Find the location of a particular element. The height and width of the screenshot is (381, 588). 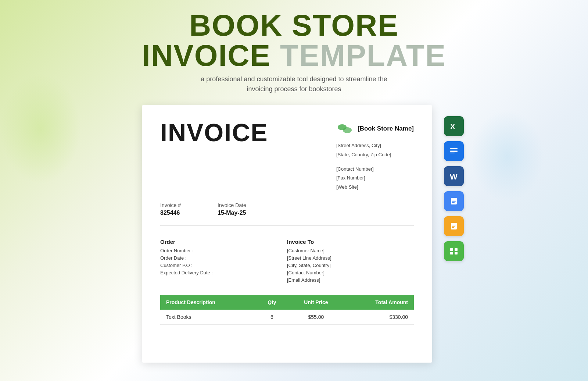

store-name: [Book Store Name] is located at coordinates (386, 129).